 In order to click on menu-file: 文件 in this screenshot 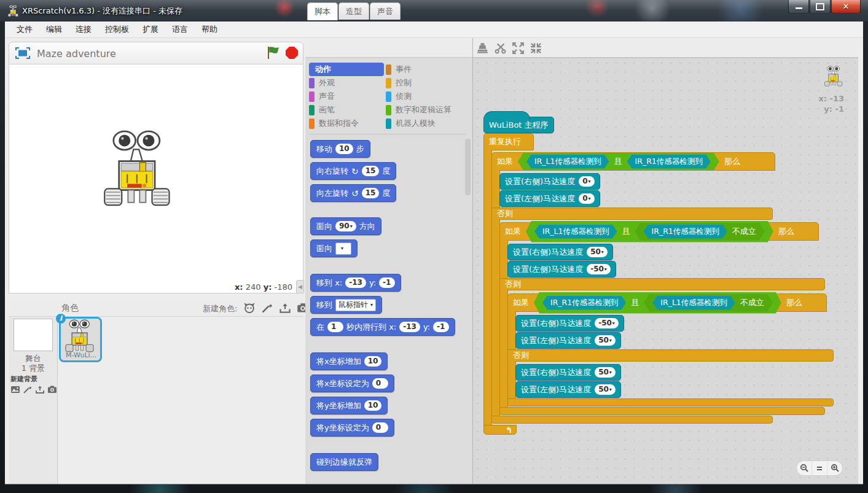, I will do `click(25, 29)`.